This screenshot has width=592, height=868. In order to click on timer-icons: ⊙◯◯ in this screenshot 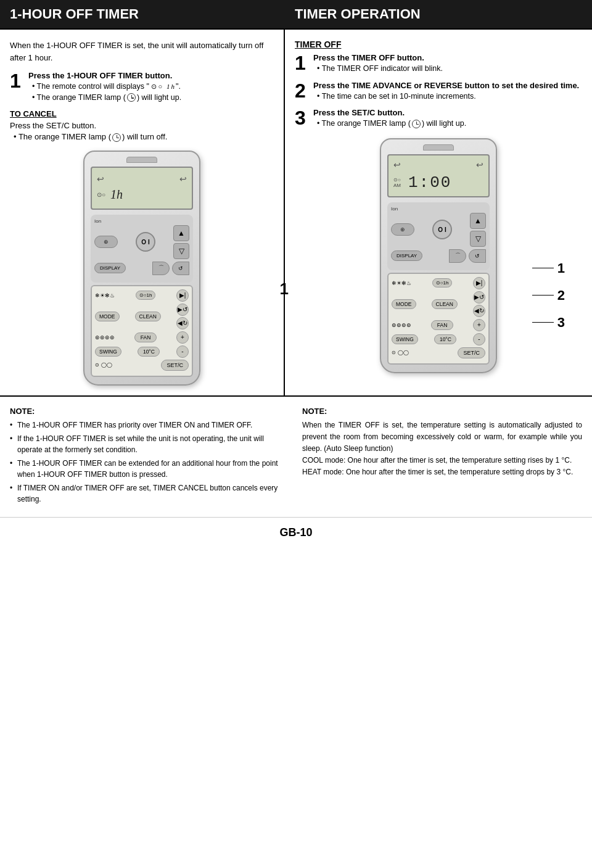, I will do `click(104, 365)`.